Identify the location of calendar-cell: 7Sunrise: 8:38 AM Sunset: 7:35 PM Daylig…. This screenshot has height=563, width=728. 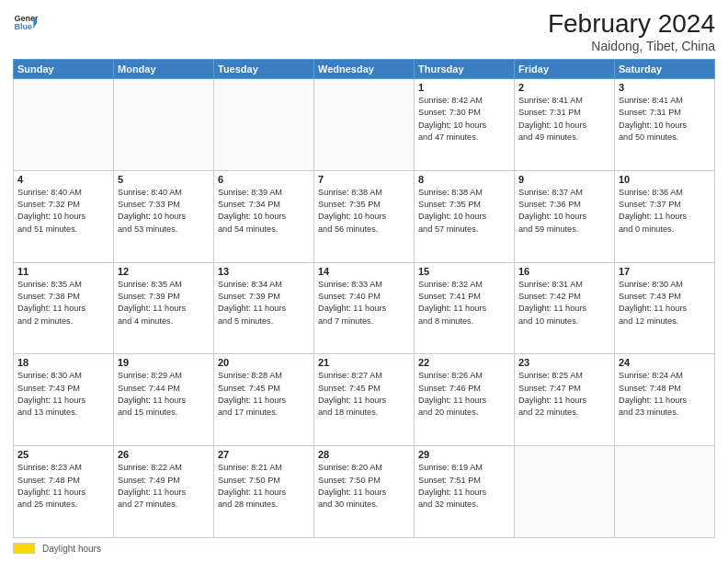
(364, 216).